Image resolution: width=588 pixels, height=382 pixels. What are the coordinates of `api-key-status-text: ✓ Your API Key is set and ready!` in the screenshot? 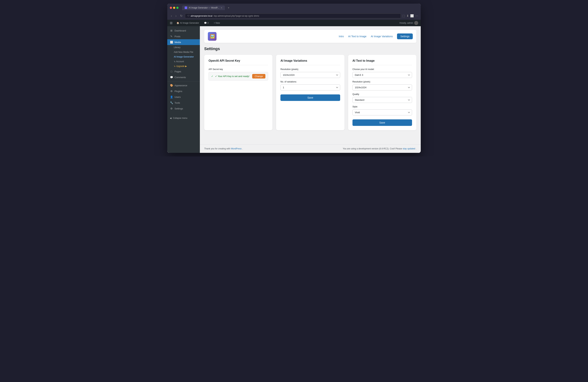 It's located at (233, 76).